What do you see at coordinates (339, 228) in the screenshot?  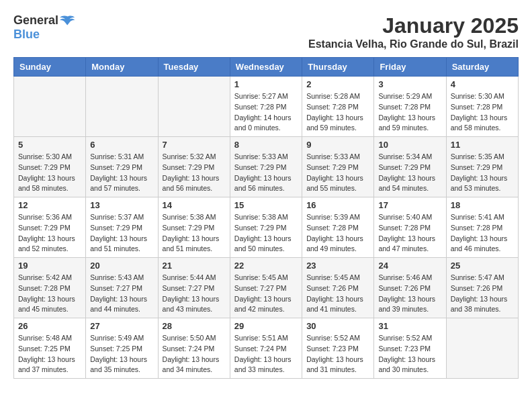 I see `calendar-cell: 16Sunrise: 5:39 AMSunset: 7:28 PMDayligh…` at bounding box center [339, 228].